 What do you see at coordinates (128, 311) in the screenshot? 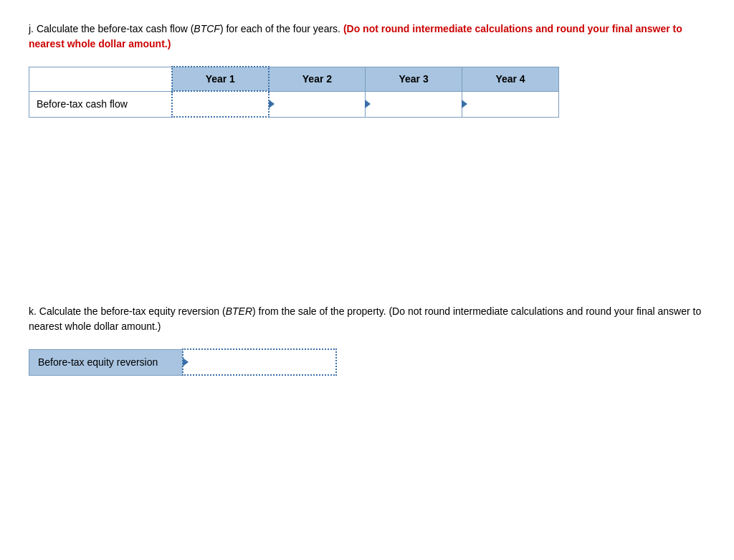
I see `question-k-prefix: k. Calculate the before-tax equity rever…` at bounding box center [128, 311].